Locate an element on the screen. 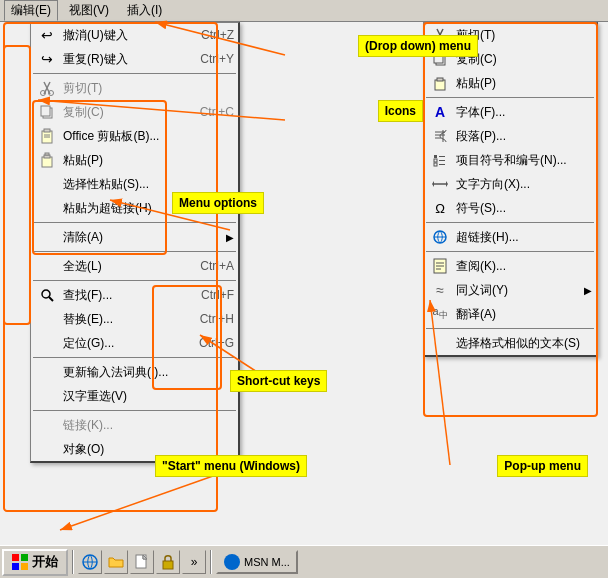  object-icon is located at coordinates (47, 449).